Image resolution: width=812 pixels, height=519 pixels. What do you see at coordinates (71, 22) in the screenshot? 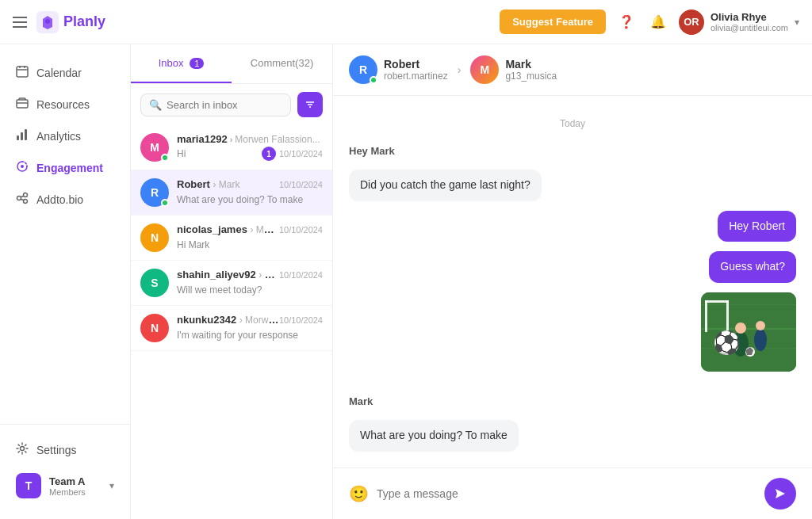
I see `app-logo: Planly` at bounding box center [71, 22].